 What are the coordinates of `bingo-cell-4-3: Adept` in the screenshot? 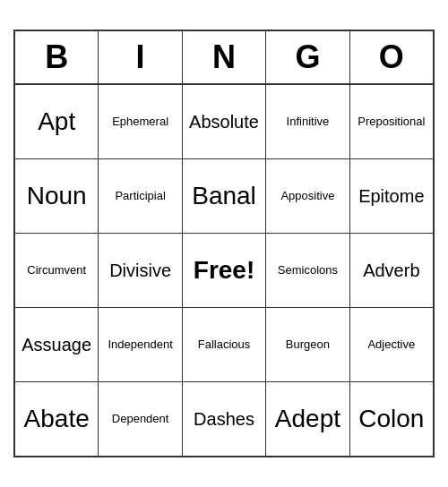 It's located at (308, 419).